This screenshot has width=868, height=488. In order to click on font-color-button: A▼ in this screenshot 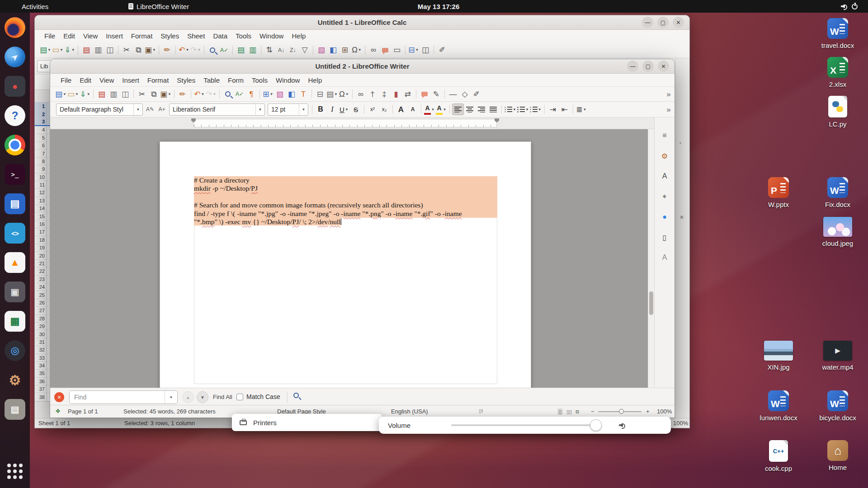, I will do `click(429, 109)`.